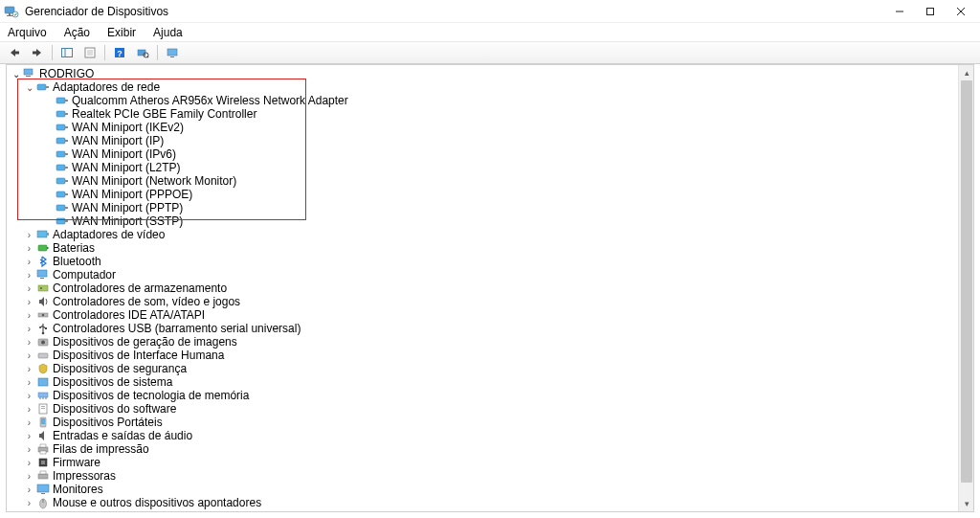 The width and height of the screenshot is (980, 518). I want to click on network-device: WAN Miniport (Network Monitor), so click(490, 181).